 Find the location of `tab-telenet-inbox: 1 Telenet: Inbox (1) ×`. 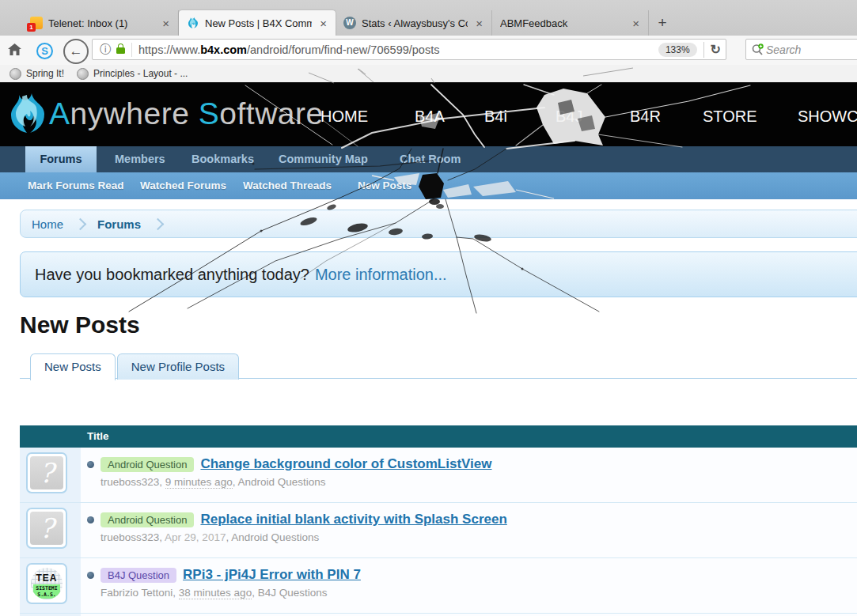

tab-telenet-inbox: 1 Telenet: Inbox (1) × is located at coordinates (100, 23).